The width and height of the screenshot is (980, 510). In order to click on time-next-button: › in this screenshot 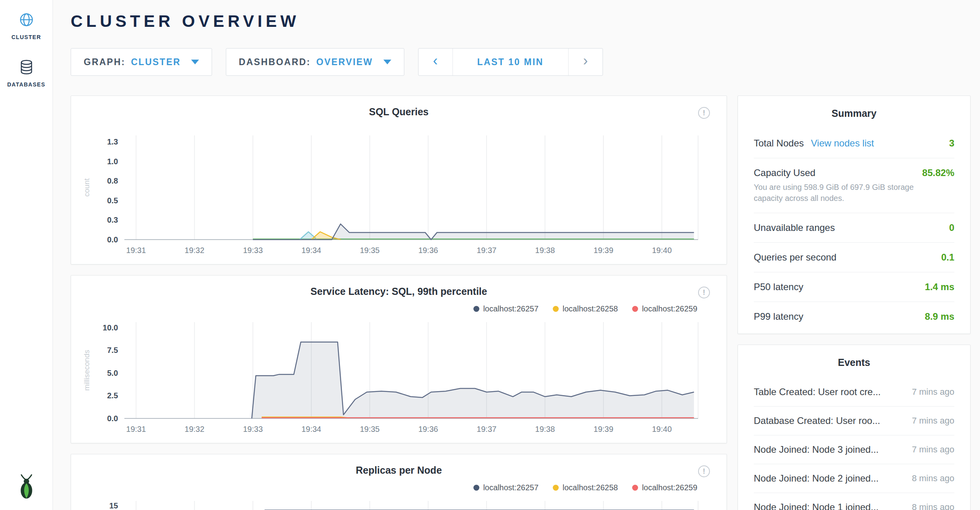, I will do `click(586, 62)`.